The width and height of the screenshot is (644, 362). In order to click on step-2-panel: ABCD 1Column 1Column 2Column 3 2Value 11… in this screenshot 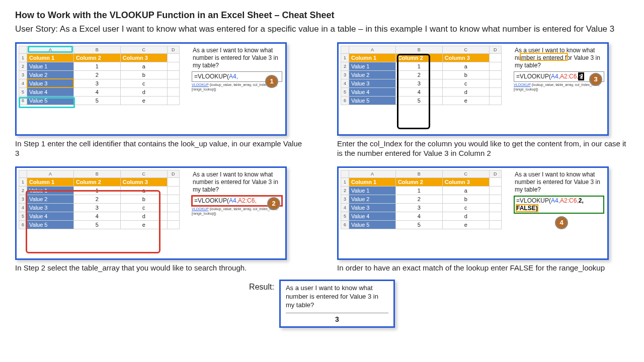, I will do `click(151, 213)`.